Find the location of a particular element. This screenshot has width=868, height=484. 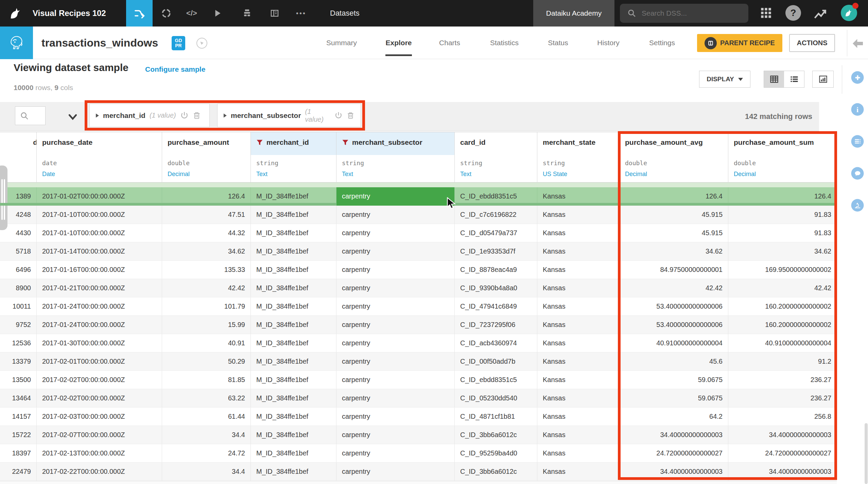

table-search-box is located at coordinates (30, 116).